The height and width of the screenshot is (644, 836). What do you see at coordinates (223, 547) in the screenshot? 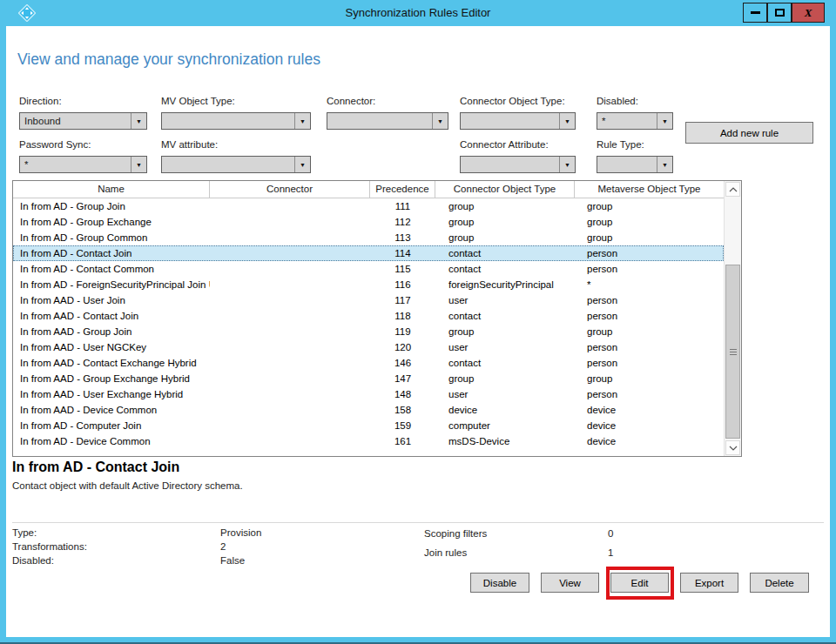
I see `transformations-value: 2` at bounding box center [223, 547].